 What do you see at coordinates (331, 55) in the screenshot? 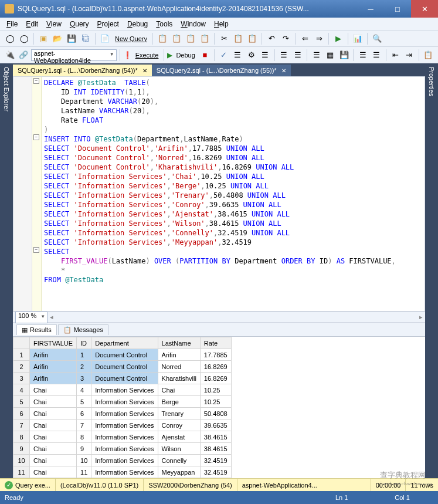
I see `results-grid-button: ▦` at bounding box center [331, 55].